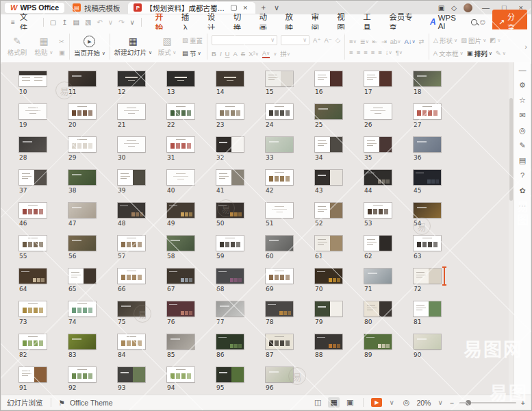 The image size is (532, 411). I want to click on textbox-button: A文本框∨, so click(448, 53).